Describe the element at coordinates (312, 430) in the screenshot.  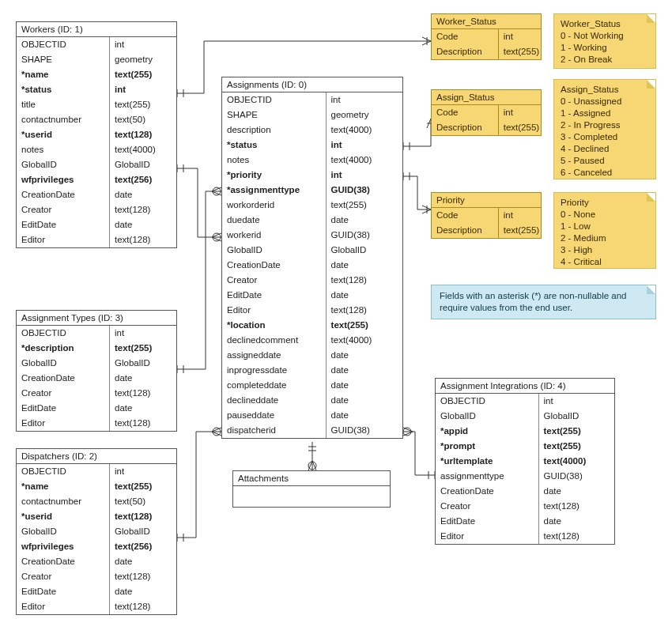
I see `table-row: dispatcheridGUID(38)` at that location.